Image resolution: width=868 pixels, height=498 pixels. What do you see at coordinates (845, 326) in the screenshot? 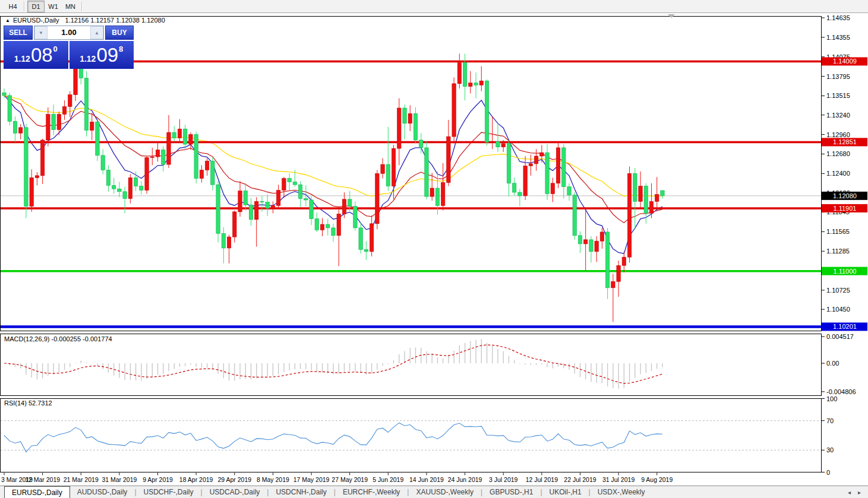
I see `level-badge-1.10201: 1.10201` at bounding box center [845, 326].